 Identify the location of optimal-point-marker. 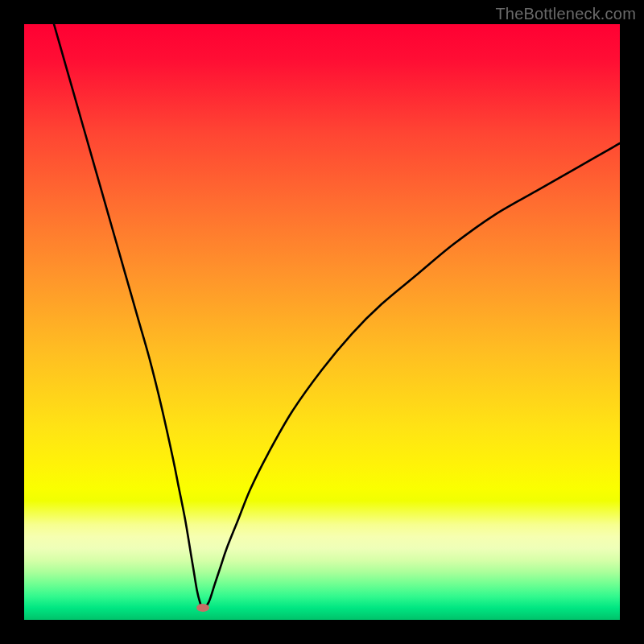
(203, 608).